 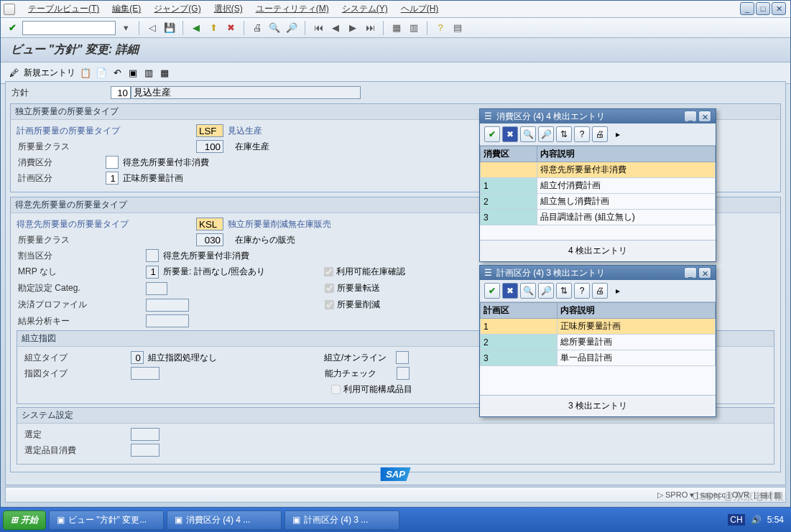 What do you see at coordinates (365, 9) in the screenshot?
I see `menu-system: システム(Y)` at bounding box center [365, 9].